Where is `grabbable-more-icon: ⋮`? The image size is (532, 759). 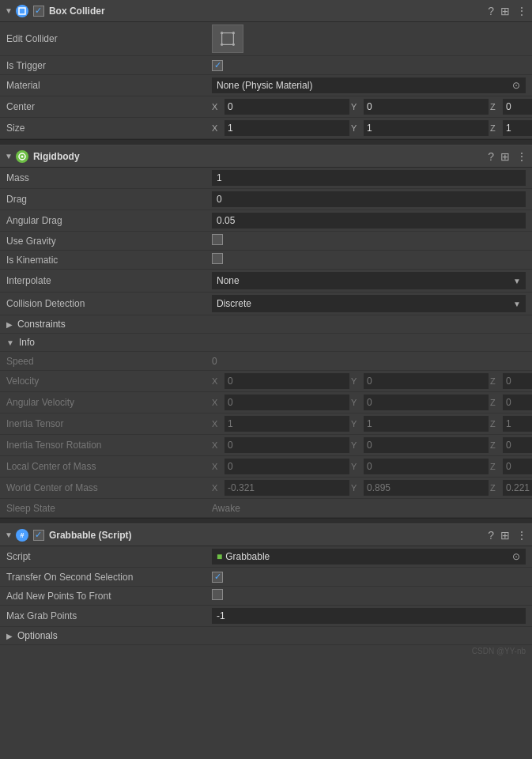
grabbable-more-icon: ⋮ is located at coordinates (522, 535).